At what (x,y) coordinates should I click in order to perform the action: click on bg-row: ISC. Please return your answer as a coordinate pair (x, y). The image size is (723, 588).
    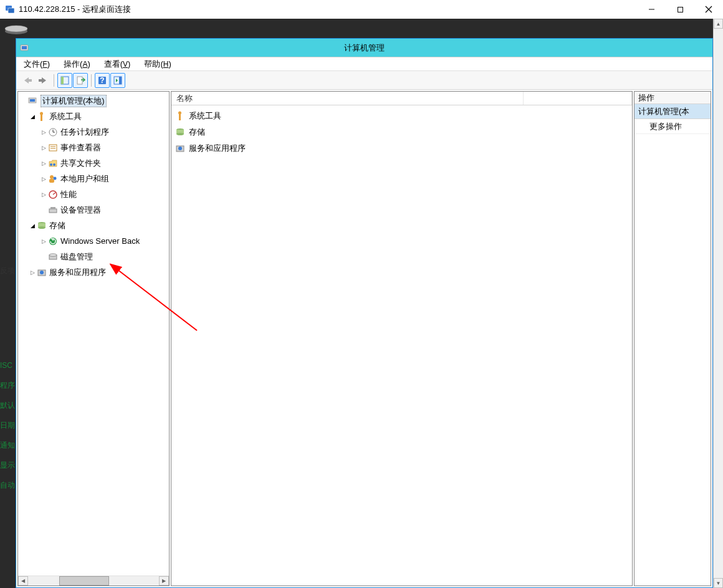
    Looking at the image, I should click on (7, 365).